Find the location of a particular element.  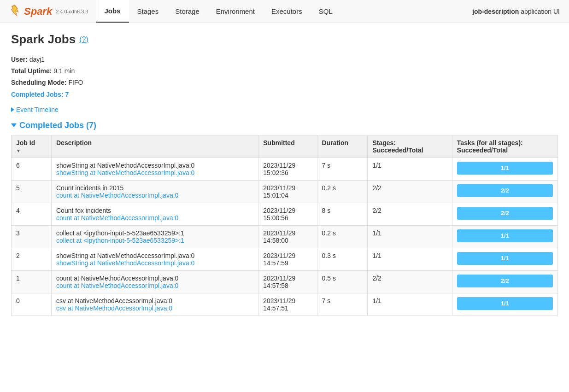

brand-area: Spark 2.4.0-cdh6.3.3 is located at coordinates (48, 11).